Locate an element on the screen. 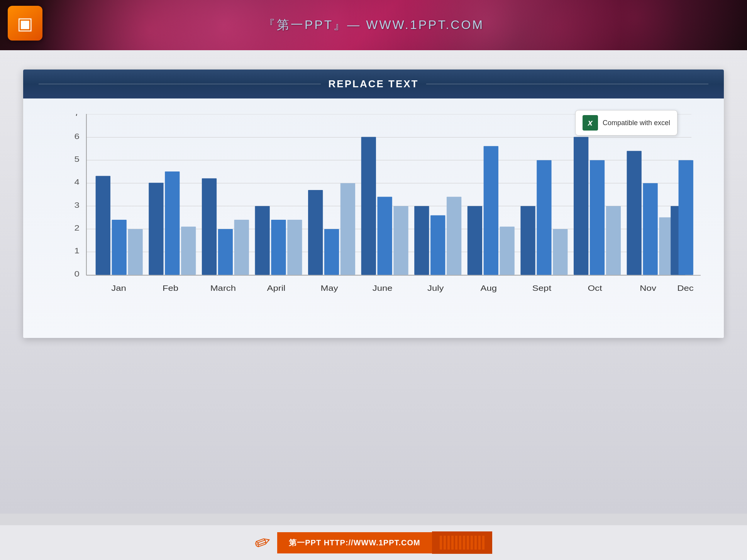  footer-text: 第一PPT HTTP://WWW.1PPT.COM is located at coordinates (354, 543).